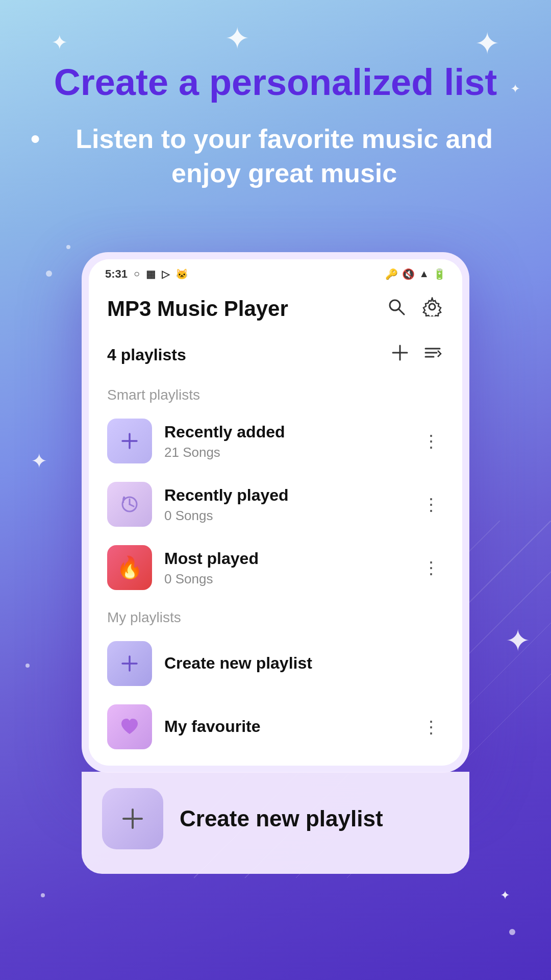 The width and height of the screenshot is (551, 980). I want to click on status-right: 🔑 🔇 ▲ 🔋, so click(415, 274).